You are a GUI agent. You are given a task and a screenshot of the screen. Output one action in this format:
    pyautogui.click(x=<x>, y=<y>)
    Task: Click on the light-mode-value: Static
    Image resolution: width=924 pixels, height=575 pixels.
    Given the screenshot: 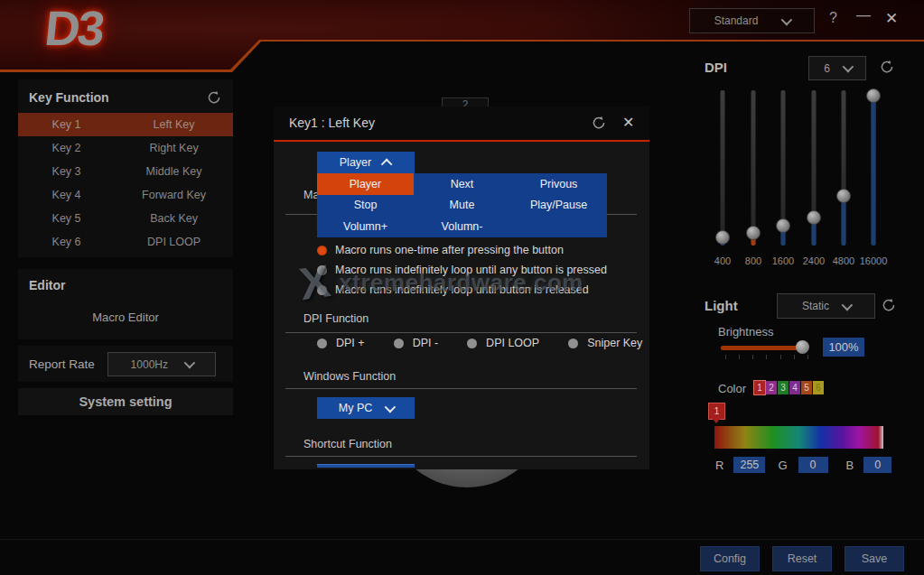 What is the action you would take?
    pyautogui.click(x=816, y=306)
    